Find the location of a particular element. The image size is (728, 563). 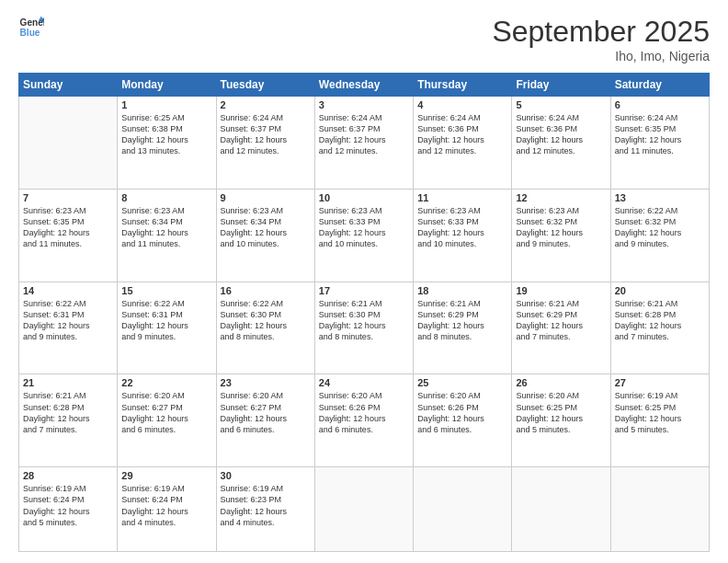

table-row: 12Sunrise: 6:23 AM Sunset: 6:32 PM Dayli… is located at coordinates (561, 236).